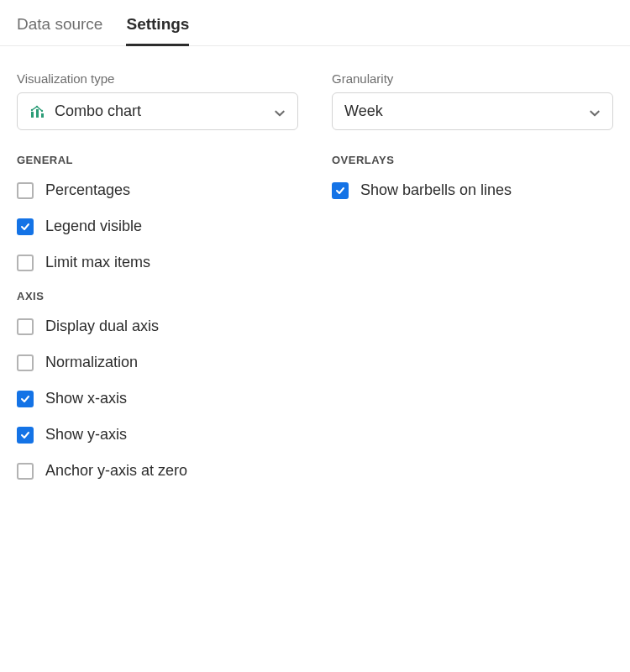 This screenshot has width=630, height=672. Describe the element at coordinates (25, 191) in the screenshot. I see `percentages-checkbox` at that location.